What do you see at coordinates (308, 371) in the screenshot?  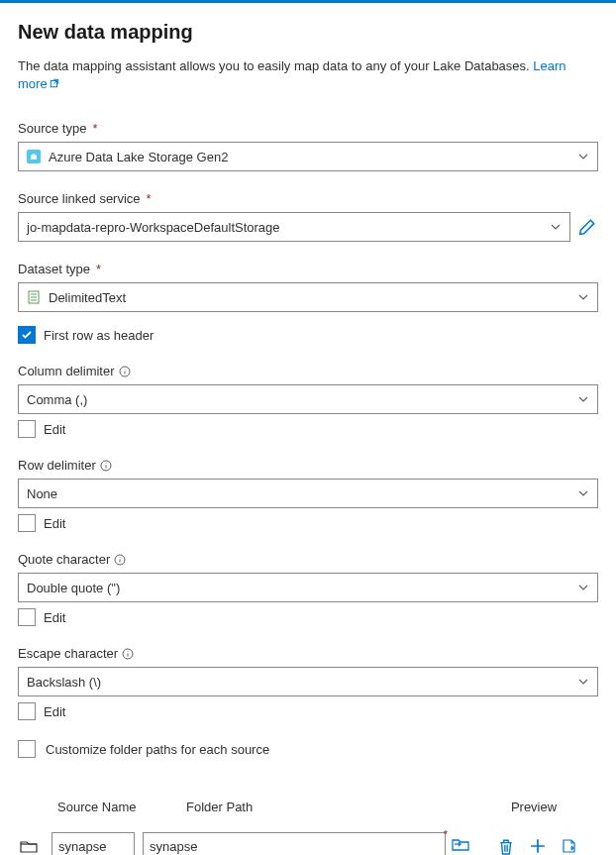 I see `column-delimiter-label: Column delimiter` at bounding box center [308, 371].